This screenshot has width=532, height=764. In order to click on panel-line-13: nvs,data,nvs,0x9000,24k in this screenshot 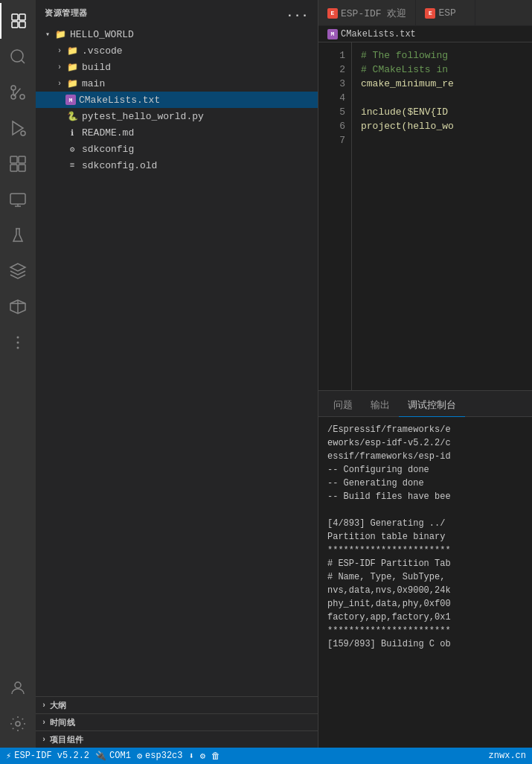, I will do `click(426, 590)`.